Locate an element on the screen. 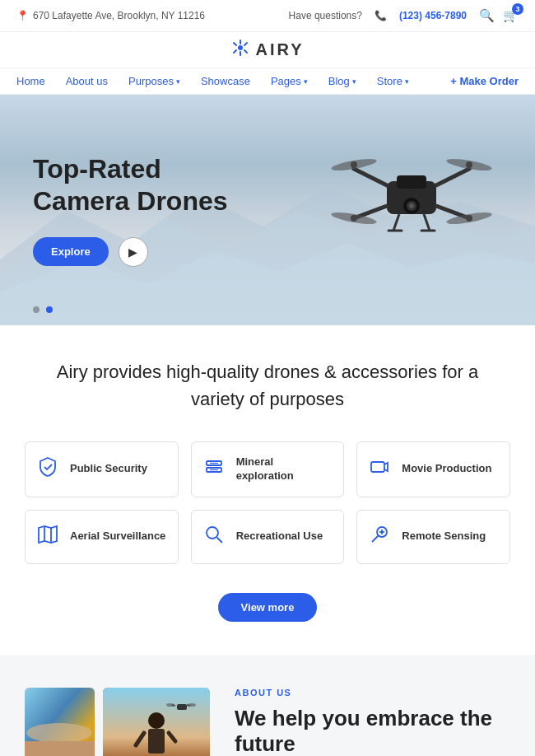  nav-showcase: Showcase is located at coordinates (226, 81).